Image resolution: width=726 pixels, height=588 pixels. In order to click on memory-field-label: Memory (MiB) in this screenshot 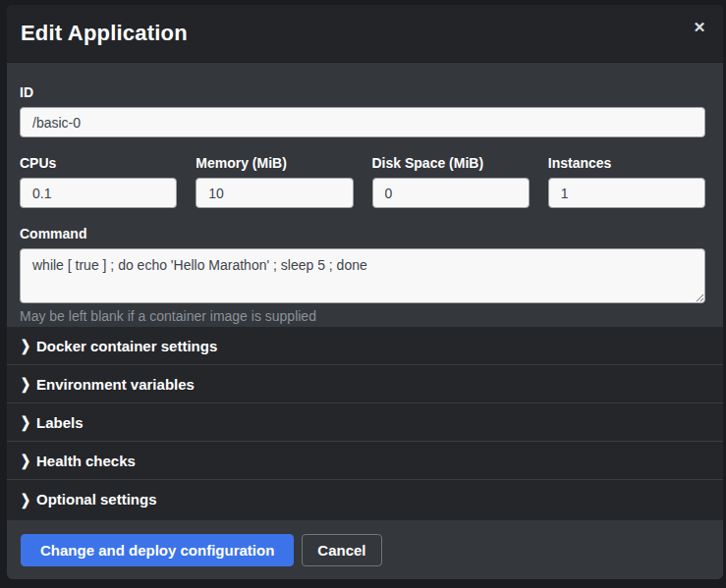, I will do `click(274, 163)`.